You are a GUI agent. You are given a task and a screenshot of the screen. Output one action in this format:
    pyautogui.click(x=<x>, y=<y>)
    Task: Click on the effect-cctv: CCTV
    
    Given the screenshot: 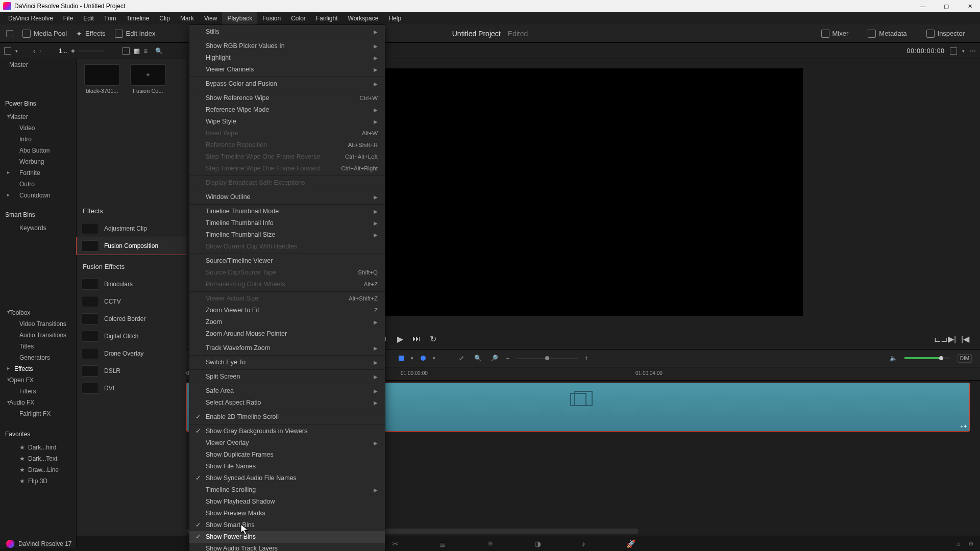 What is the action you would take?
    pyautogui.click(x=131, y=302)
    